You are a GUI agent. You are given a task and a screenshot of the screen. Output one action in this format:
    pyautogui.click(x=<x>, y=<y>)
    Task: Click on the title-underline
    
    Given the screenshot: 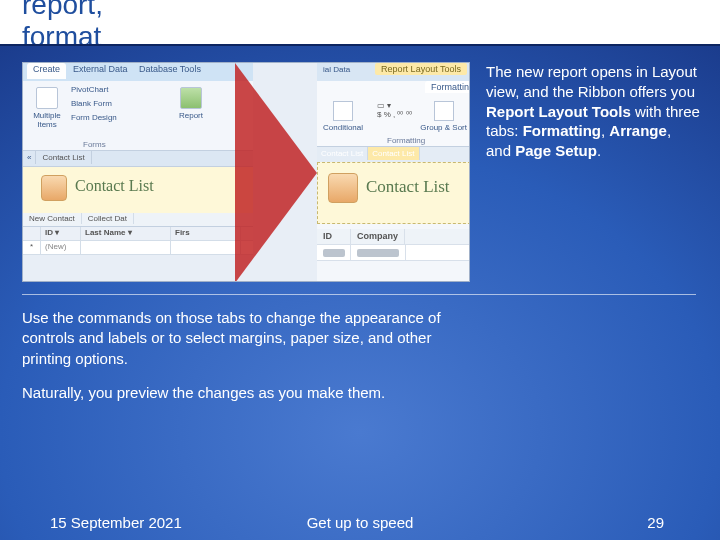 What is the action you would take?
    pyautogui.click(x=360, y=45)
    